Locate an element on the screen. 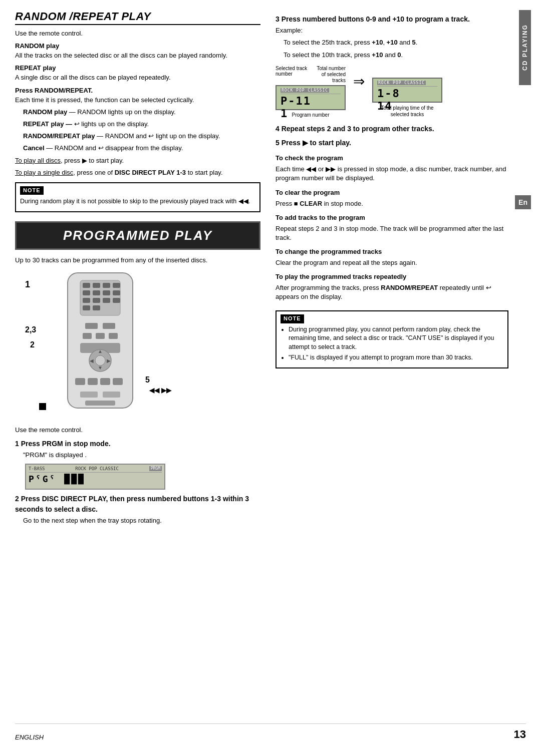 This screenshot has height=756, width=541. random-repeat-desc: RANDOM/REPEAT play — RANDOM and ↩ light … is located at coordinates (142, 136).